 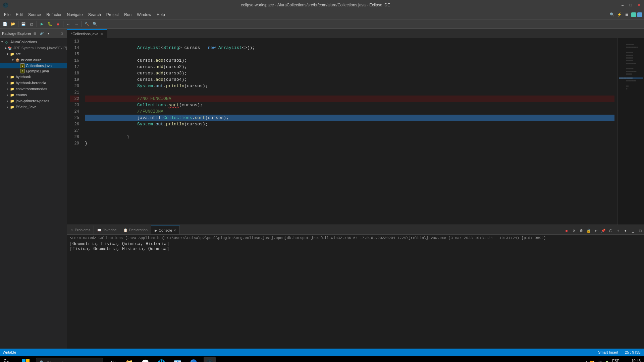 I want to click on minimize-sidebar-button: _, so click(x=55, y=34).